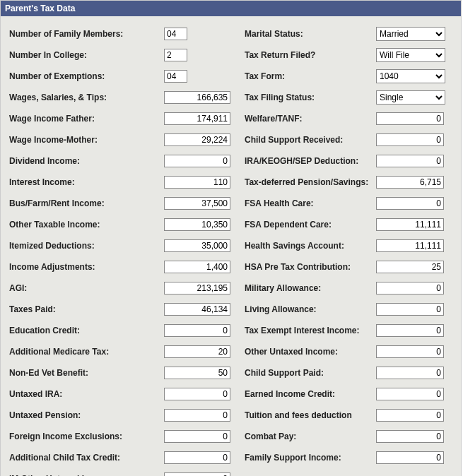 Image resolution: width=463 pixels, height=476 pixels. Describe the element at coordinates (197, 140) in the screenshot. I see `input-wage-mother` at that location.